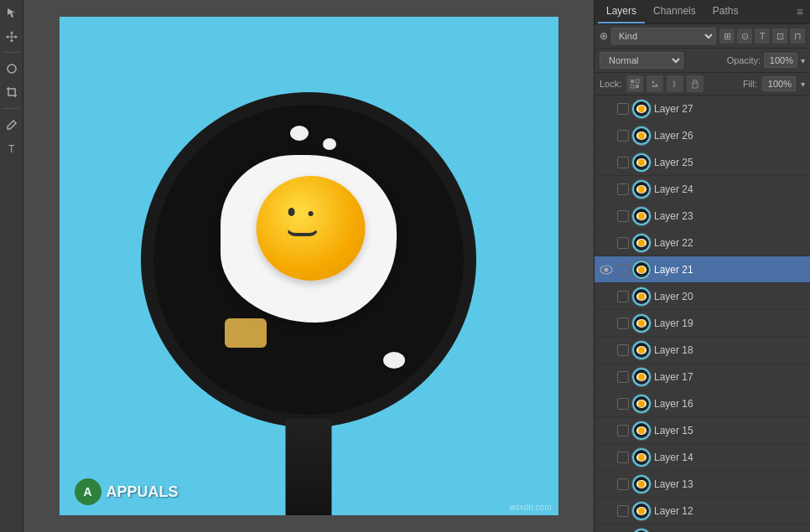  Describe the element at coordinates (781, 60) in the screenshot. I see `opacity-input` at that location.